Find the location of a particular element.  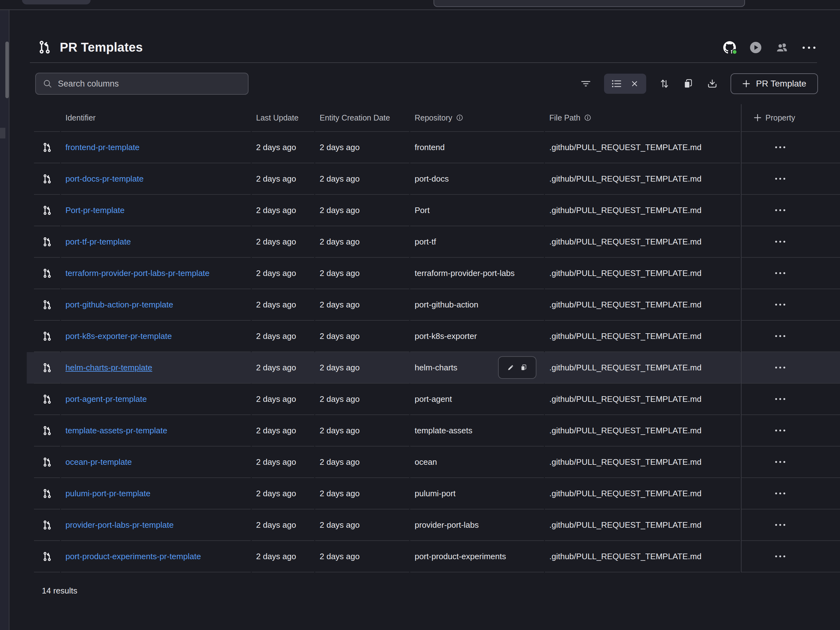

add-property-header: Property is located at coordinates (791, 118).